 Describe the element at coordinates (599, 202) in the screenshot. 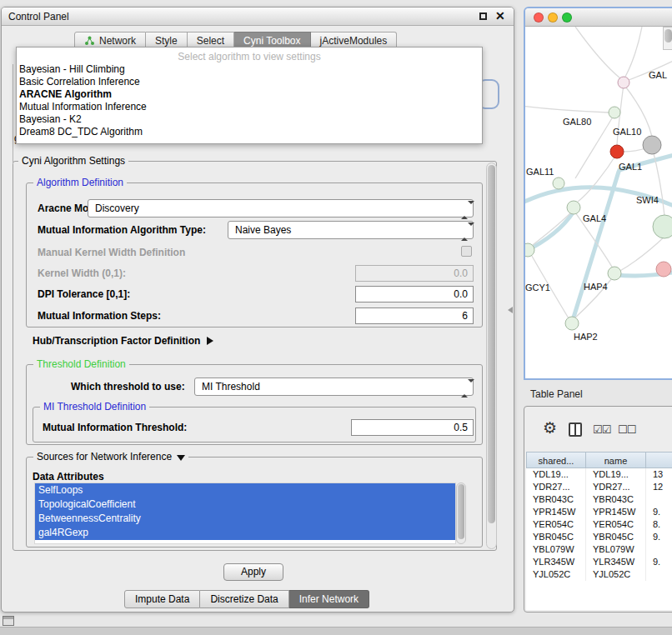

I see `network-canvas: GAL GAL80 GAL10 GAL11 GAL1 SWI4 GAL4 GCY…` at that location.